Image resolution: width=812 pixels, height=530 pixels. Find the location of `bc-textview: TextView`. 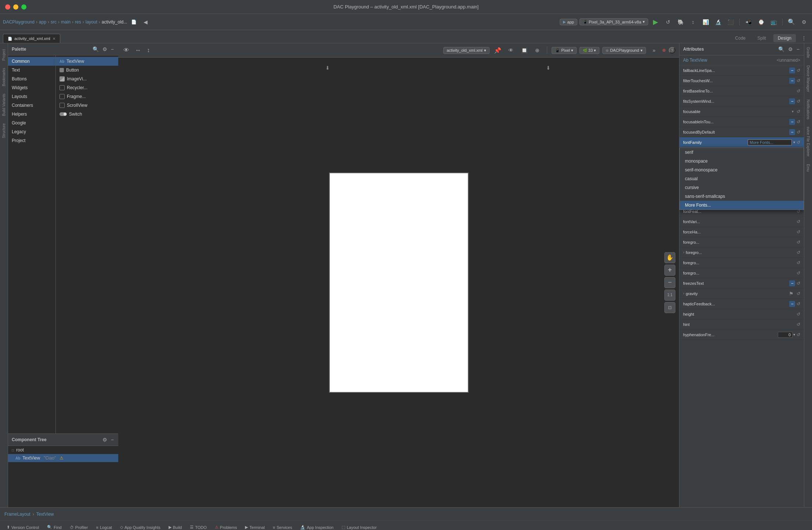

bc-textview: TextView is located at coordinates (45, 514).